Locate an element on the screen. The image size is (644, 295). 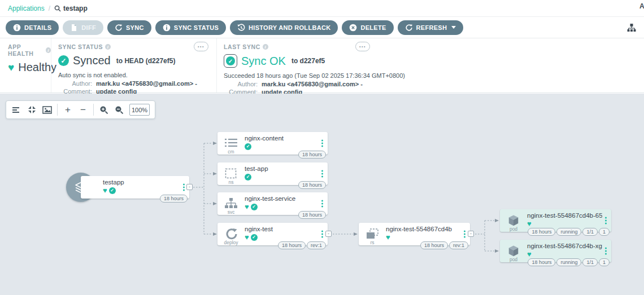
details-button: DETAILS is located at coordinates (32, 28).